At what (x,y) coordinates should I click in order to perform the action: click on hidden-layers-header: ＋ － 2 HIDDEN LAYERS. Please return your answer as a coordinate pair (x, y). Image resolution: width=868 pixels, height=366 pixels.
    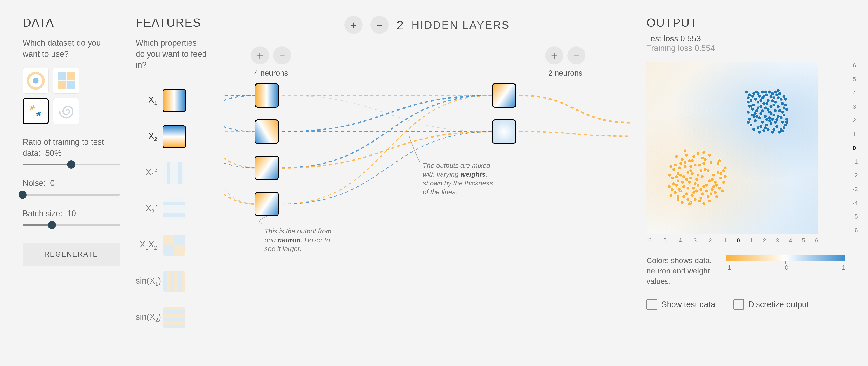
    Looking at the image, I should click on (427, 25).